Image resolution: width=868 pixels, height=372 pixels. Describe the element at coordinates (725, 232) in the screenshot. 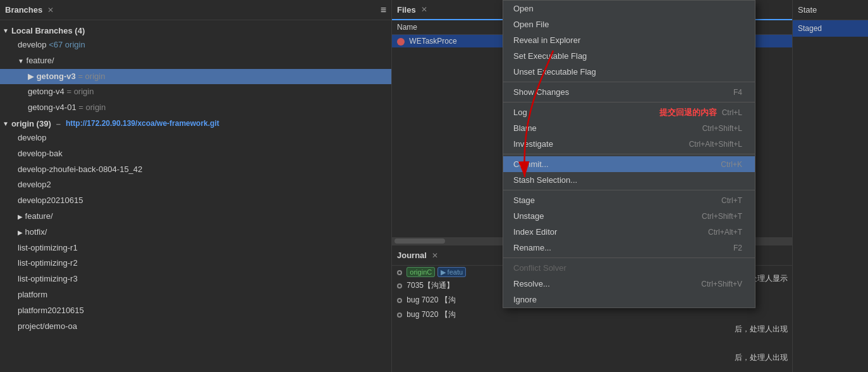

I see `ctx-index-editor-shortcut: Ctrl+Alt+T` at that location.